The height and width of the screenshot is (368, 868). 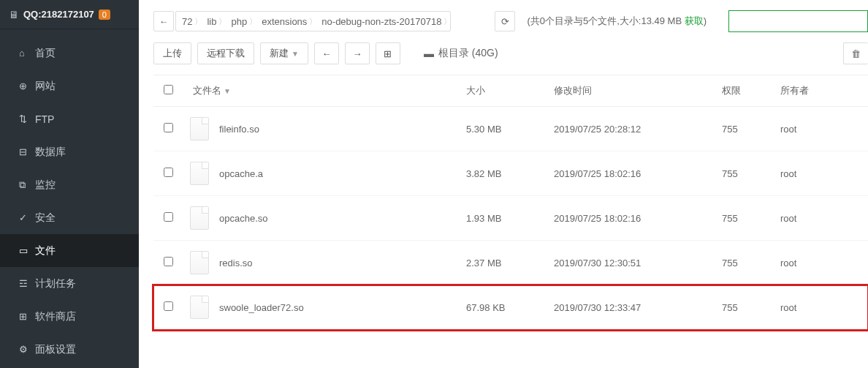 I want to click on path-info: (共0个目录与5个文件,大小:13.49 MB 获取), so click(x=617, y=21).